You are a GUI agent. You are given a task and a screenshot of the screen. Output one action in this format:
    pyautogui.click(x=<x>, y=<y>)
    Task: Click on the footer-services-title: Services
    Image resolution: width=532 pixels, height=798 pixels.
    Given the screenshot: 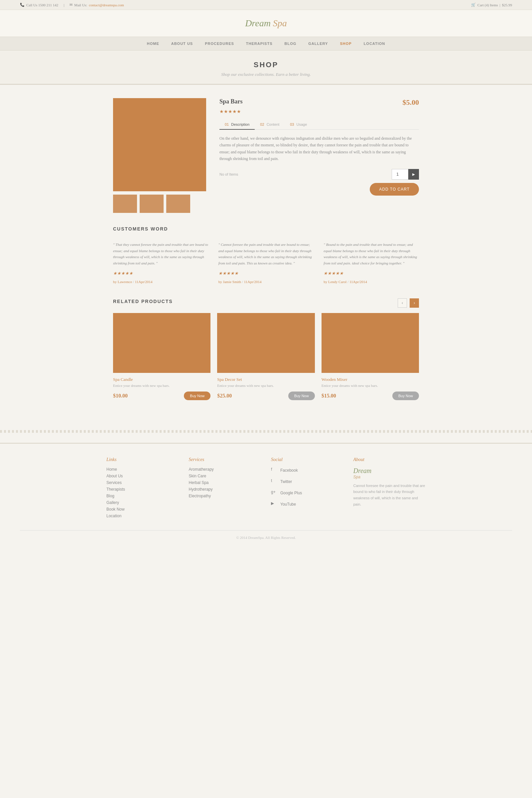 What is the action you would take?
    pyautogui.click(x=225, y=460)
    